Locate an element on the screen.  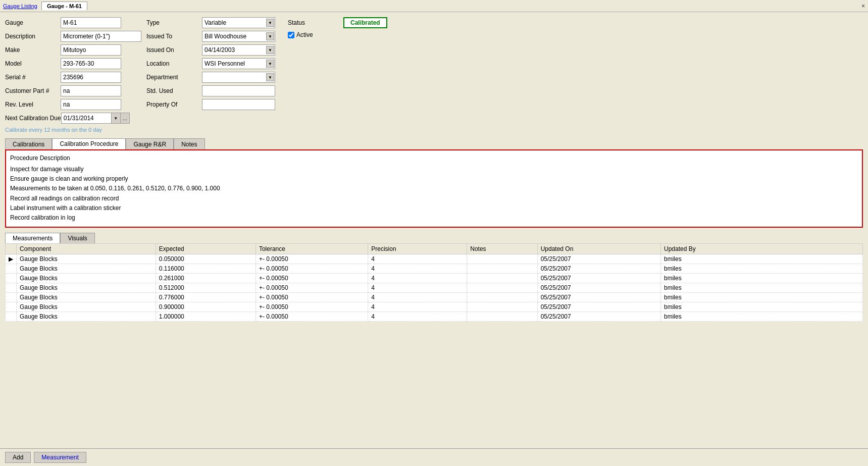
rev-level-input is located at coordinates (91, 105).